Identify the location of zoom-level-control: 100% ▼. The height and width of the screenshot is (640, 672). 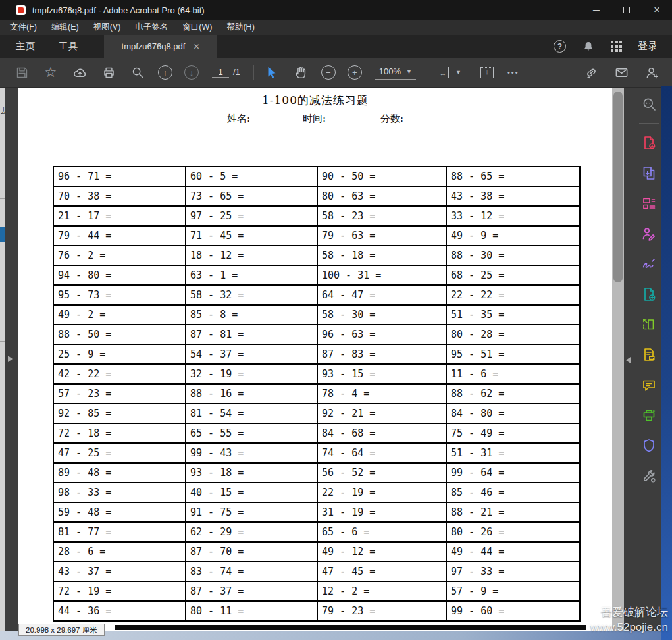
(396, 72).